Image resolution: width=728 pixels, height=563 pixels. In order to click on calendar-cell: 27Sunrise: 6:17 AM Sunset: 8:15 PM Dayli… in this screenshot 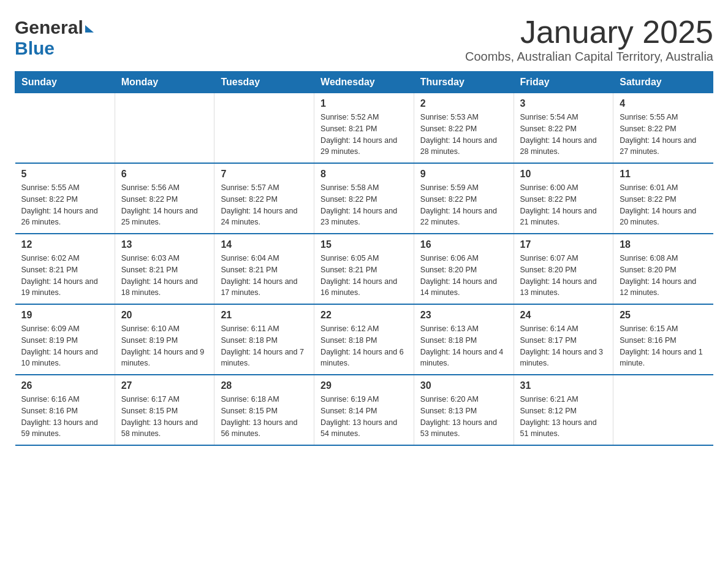, I will do `click(164, 410)`.